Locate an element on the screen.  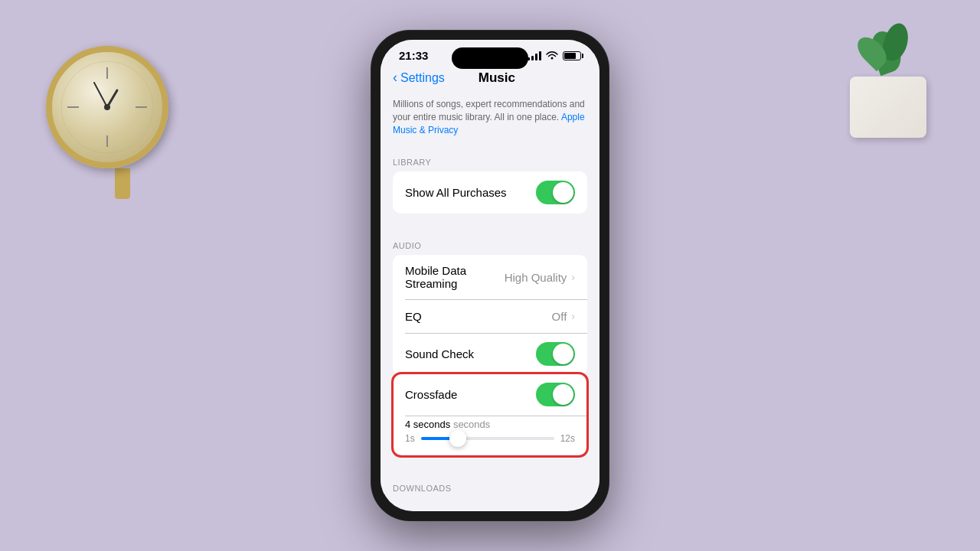
toggle-thumb is located at coordinates (564, 193).